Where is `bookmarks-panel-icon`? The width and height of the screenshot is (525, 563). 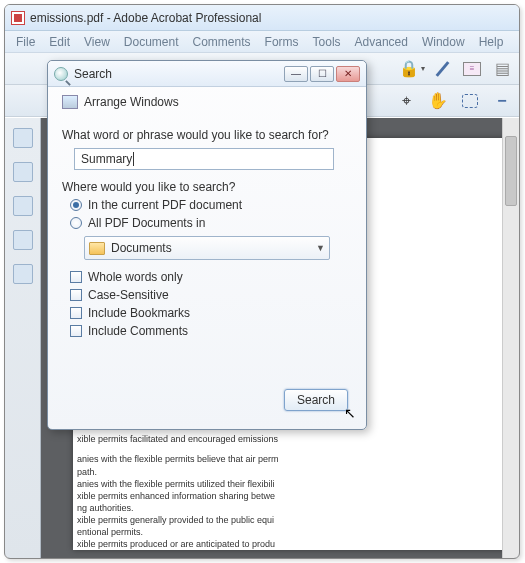 bookmarks-panel-icon is located at coordinates (23, 172).